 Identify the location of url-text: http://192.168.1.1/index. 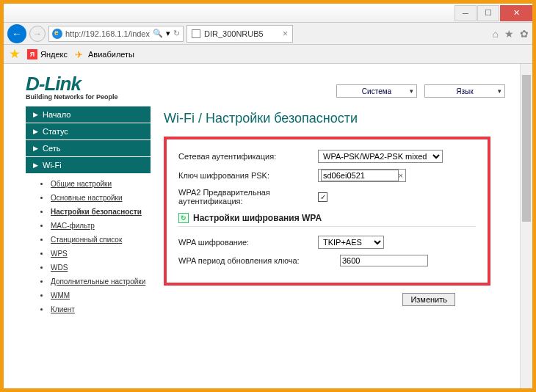
(107, 34).